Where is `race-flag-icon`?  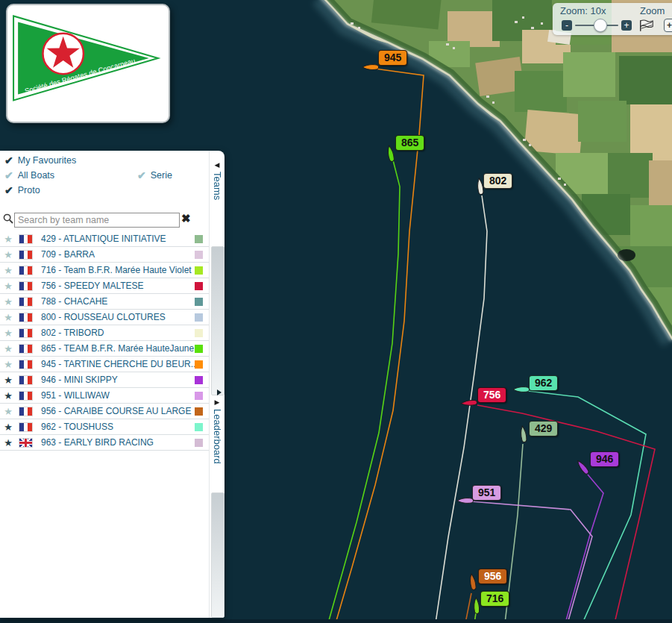 race-flag-icon is located at coordinates (647, 25).